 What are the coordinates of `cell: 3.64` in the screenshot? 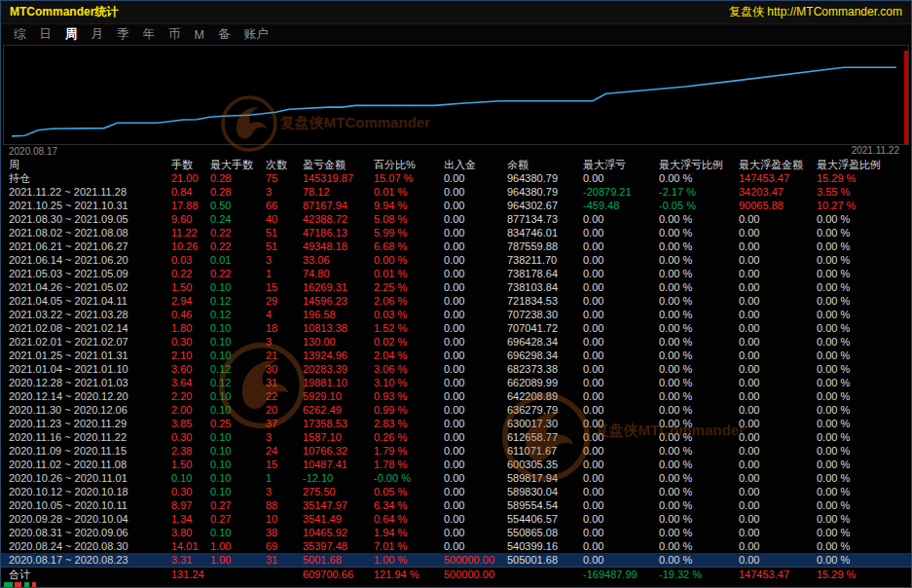 It's located at (191, 383).